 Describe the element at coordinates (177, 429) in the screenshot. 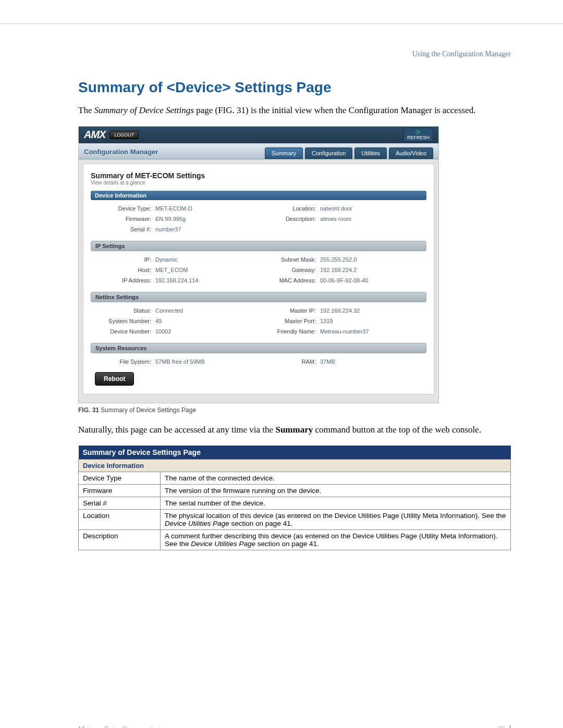

I see `p2-pre: Naturally, this page can be accessed at …` at that location.